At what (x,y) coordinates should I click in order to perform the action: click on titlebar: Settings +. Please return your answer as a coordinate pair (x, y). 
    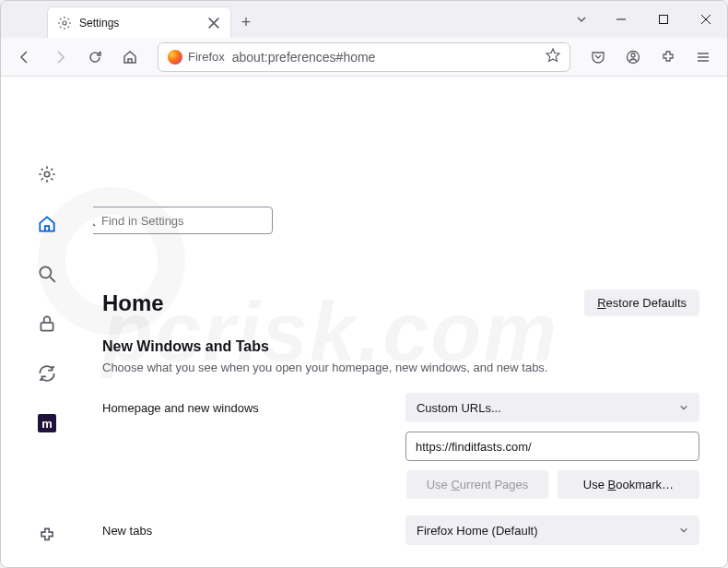
    Looking at the image, I should click on (364, 19).